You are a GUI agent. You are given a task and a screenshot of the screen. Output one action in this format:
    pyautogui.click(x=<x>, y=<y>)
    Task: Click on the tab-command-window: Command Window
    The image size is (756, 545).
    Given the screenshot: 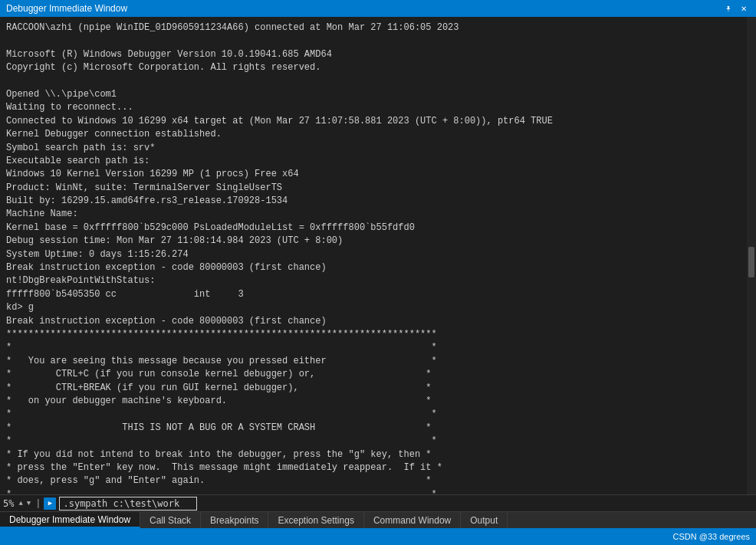 What is the action you would take?
    pyautogui.click(x=413, y=520)
    